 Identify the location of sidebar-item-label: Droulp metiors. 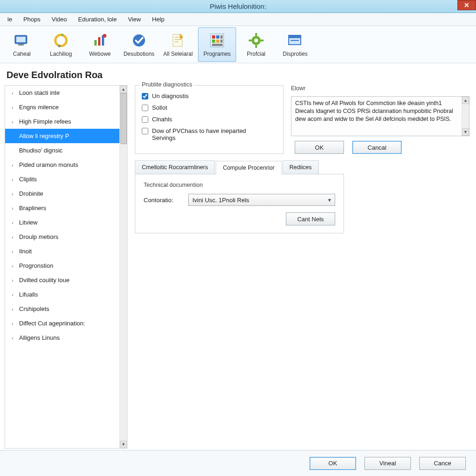
(39, 237).